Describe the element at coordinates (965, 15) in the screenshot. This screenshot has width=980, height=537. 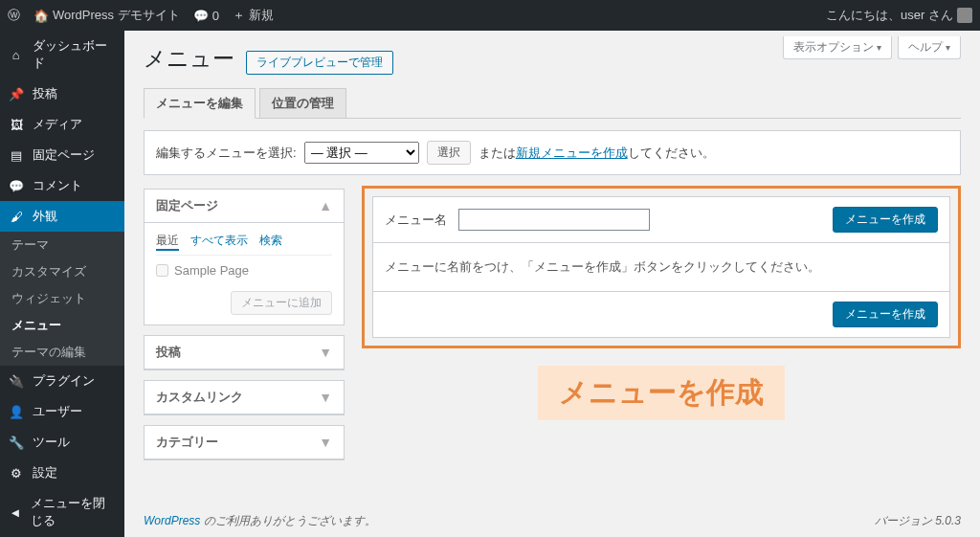
I see `avatar-icon` at that location.